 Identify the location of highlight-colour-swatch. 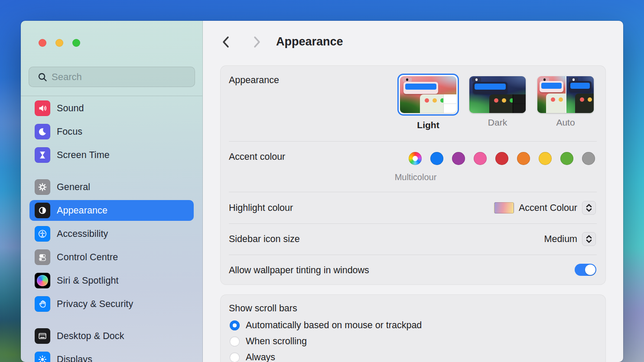
(504, 208).